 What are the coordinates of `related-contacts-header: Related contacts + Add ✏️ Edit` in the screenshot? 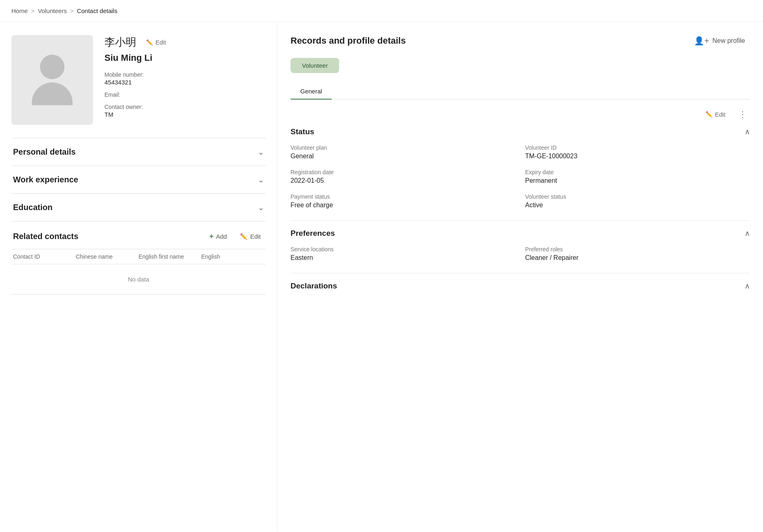 It's located at (139, 235).